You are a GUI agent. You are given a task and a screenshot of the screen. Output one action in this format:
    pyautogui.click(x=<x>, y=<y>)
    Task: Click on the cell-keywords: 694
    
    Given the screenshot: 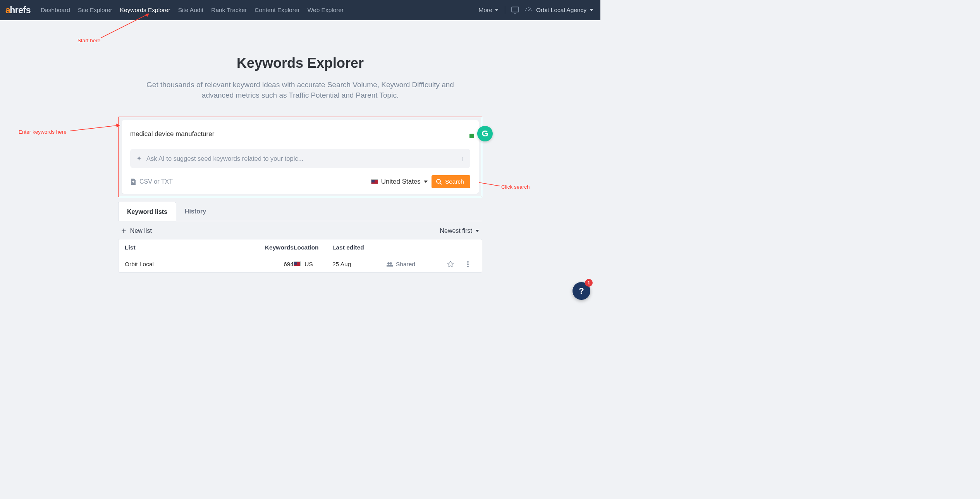 What is the action you would take?
    pyautogui.click(x=274, y=264)
    